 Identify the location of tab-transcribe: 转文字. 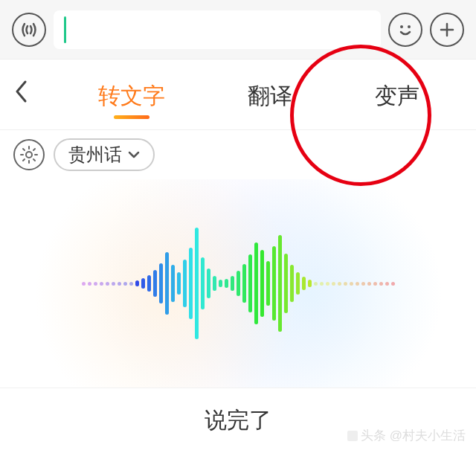
(132, 95).